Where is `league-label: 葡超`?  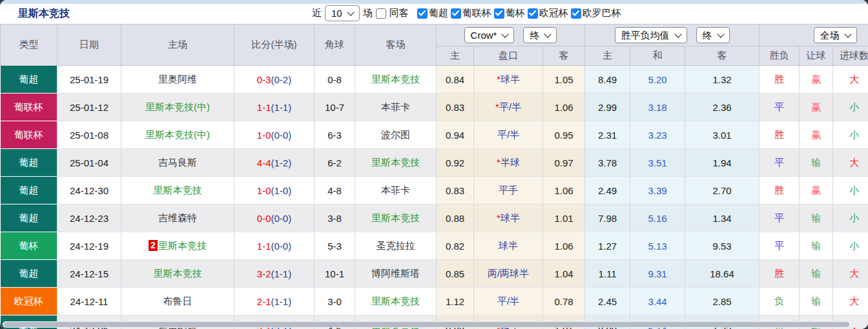 league-label: 葡超 is located at coordinates (439, 13).